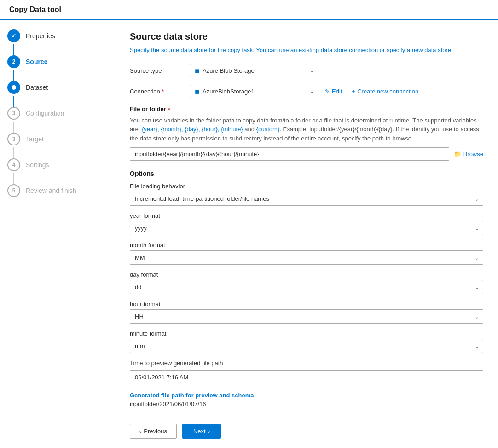 The height and width of the screenshot is (448, 498). I want to click on source-type-select: ◼ Azure Blob Storage ⌄, so click(254, 71).